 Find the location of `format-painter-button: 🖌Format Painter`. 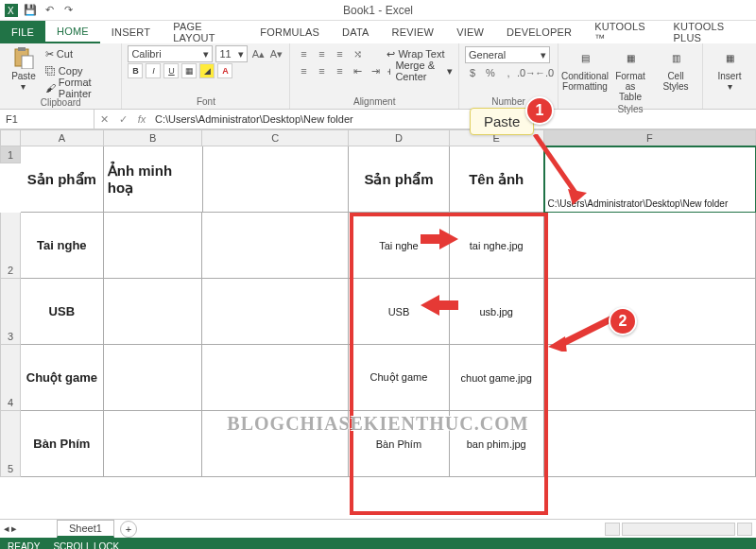

format-painter-button: 🖌Format Painter is located at coordinates (81, 88).